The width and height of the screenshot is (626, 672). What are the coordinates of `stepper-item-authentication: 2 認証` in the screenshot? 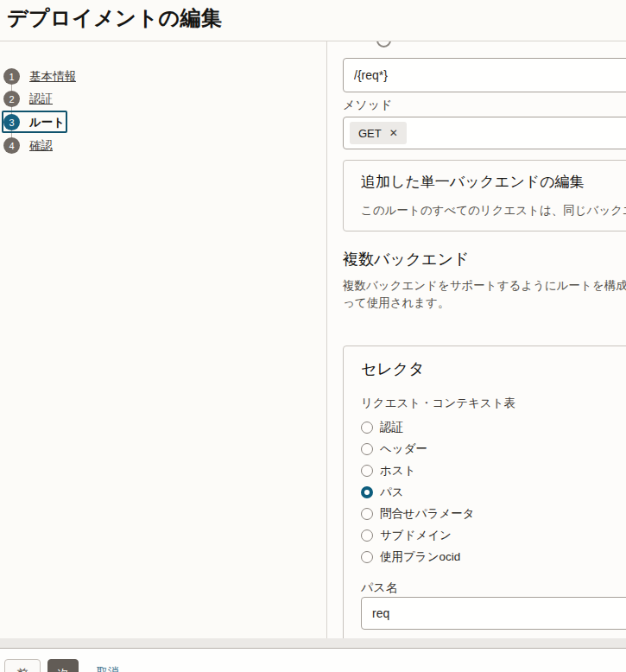 It's located at (28, 98).